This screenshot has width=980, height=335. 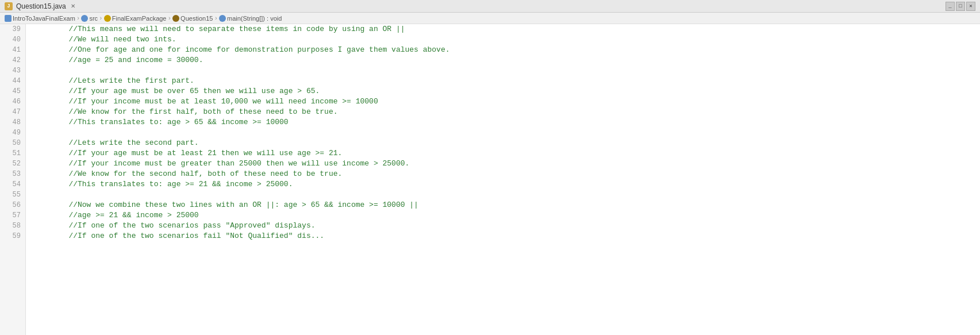 I want to click on code-text: //Lets write the first part., so click(x=114, y=81).